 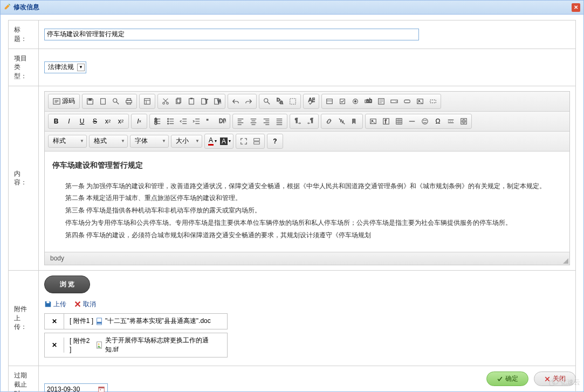 I want to click on svg-text: 3, so click(x=156, y=122).